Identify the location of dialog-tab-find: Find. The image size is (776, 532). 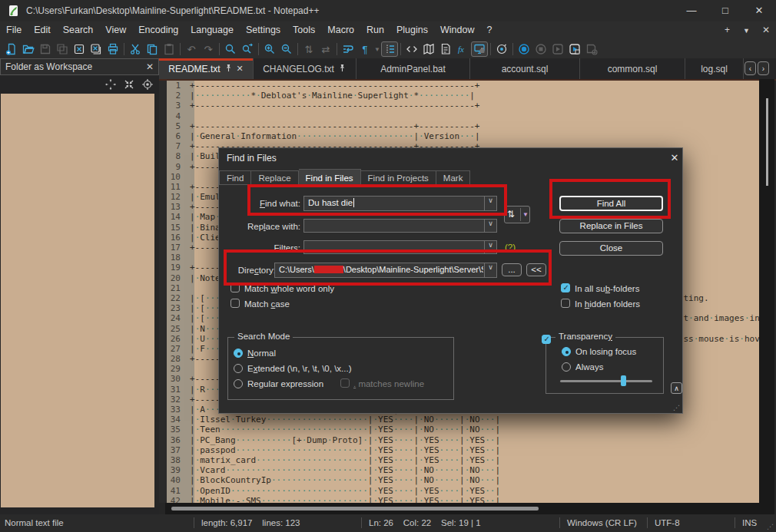
(235, 178).